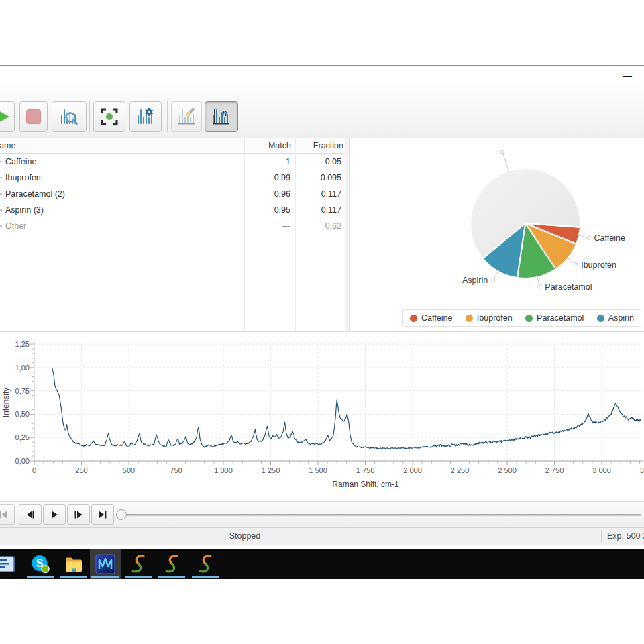  I want to click on toolbar-separator, so click(168, 117).